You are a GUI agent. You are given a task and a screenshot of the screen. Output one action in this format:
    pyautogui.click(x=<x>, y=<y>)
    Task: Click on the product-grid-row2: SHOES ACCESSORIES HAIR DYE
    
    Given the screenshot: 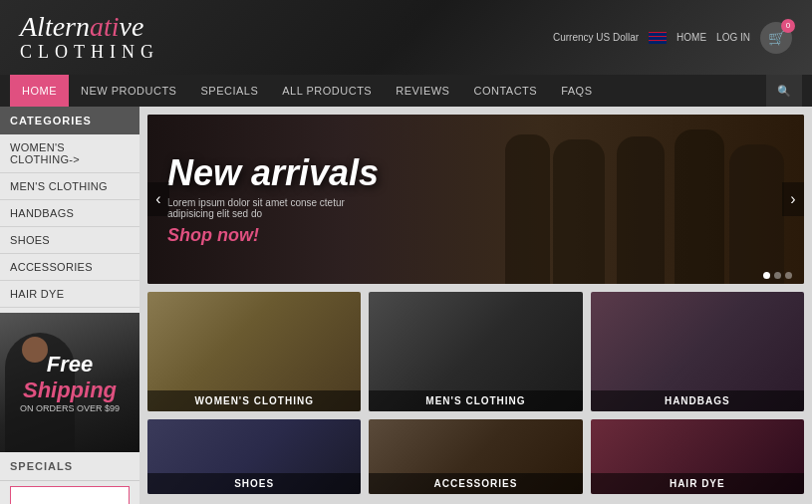 What is the action you would take?
    pyautogui.click(x=476, y=456)
    